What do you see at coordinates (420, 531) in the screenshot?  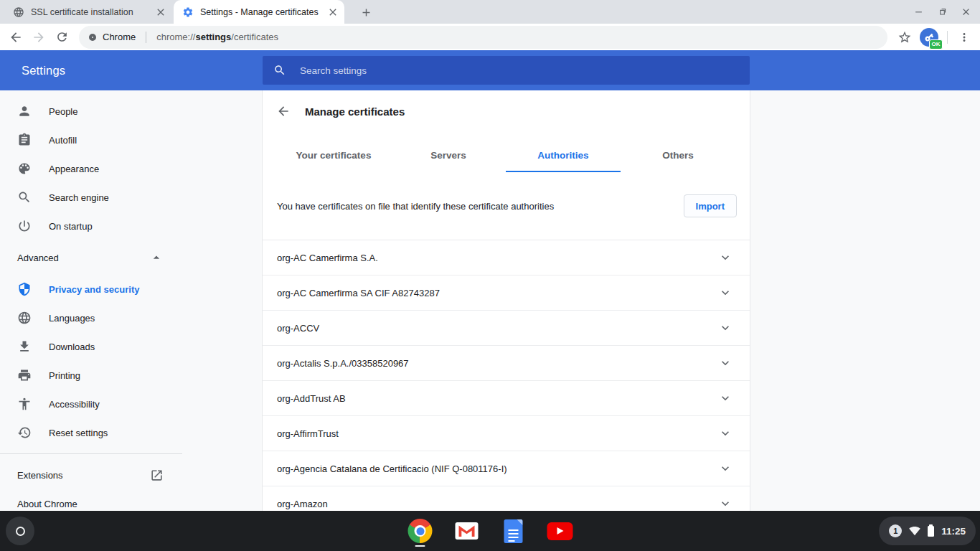 I see `shelf-app-chrome` at bounding box center [420, 531].